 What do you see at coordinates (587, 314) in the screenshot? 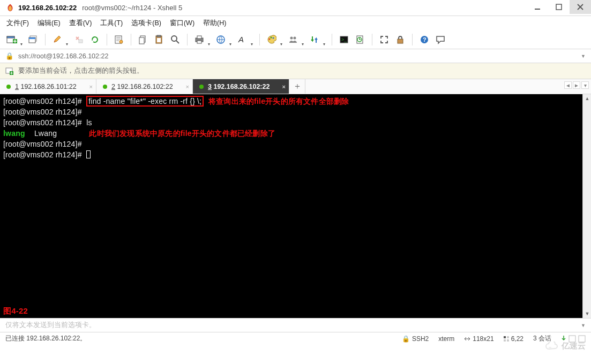
I see `scroll-down-icon: ▼` at bounding box center [587, 314].